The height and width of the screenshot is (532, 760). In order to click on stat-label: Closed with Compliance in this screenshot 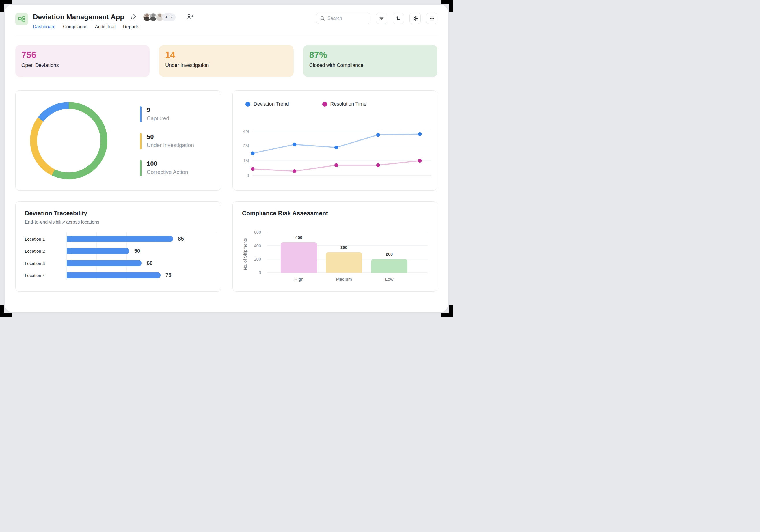, I will do `click(370, 66)`.